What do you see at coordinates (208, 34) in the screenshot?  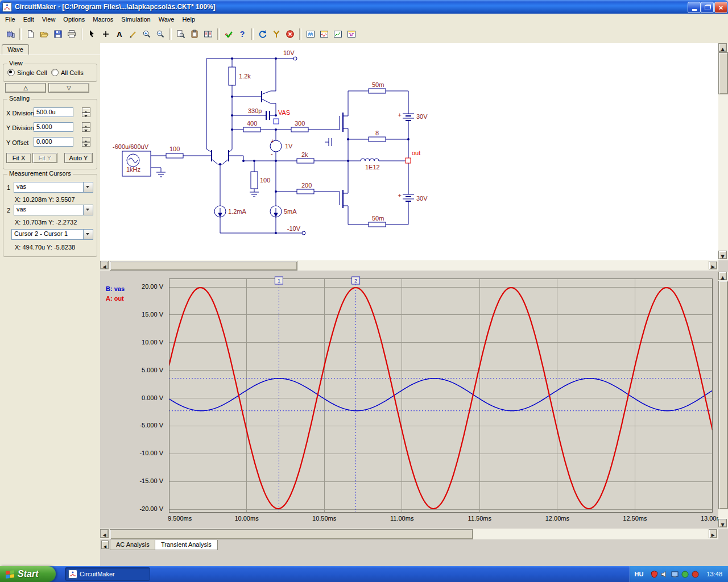 I see `split-view-button` at bounding box center [208, 34].